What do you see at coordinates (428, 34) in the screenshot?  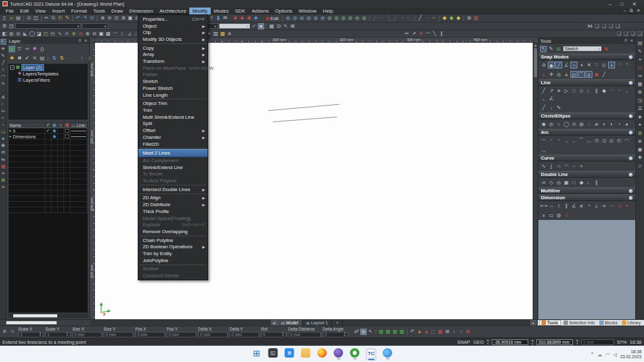 I see `fillet-tool-icon: ◠` at bounding box center [428, 34].